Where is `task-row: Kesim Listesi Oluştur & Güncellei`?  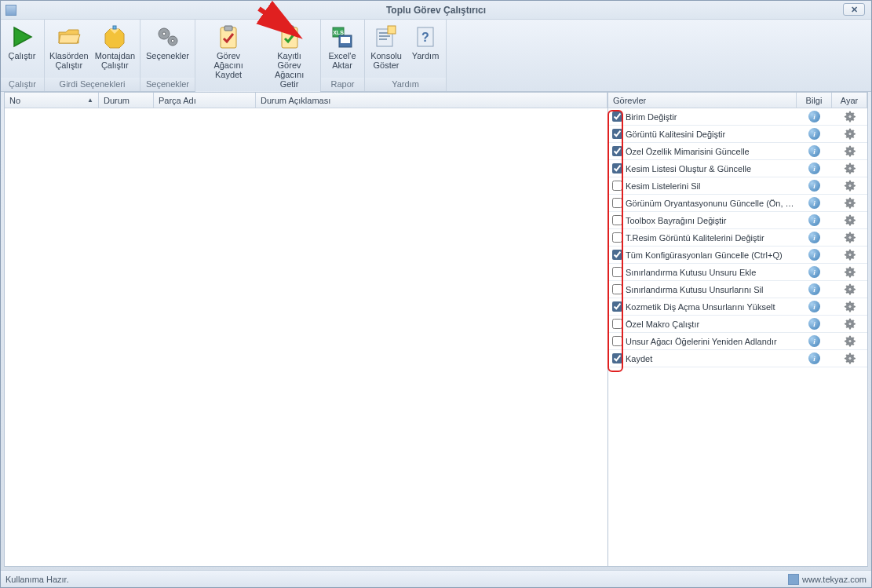 task-row: Kesim Listesi Oluştur & Güncellei is located at coordinates (738, 169).